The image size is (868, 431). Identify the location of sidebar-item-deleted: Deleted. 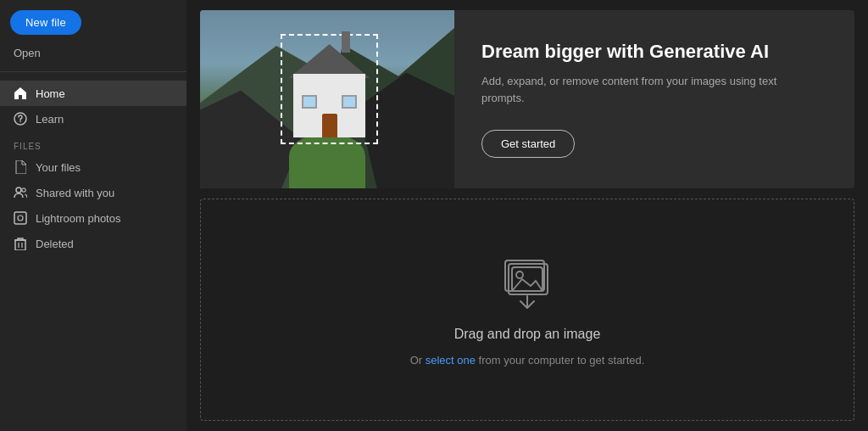
(93, 243).